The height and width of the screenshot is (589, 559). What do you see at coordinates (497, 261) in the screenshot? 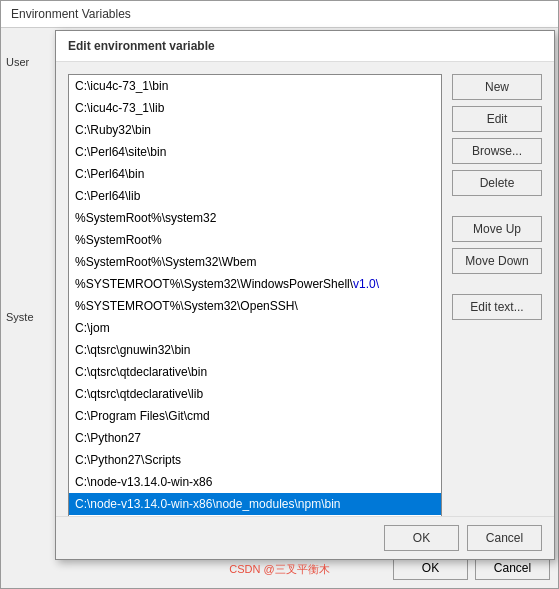
I see `move-down-button: Move Down` at bounding box center [497, 261].